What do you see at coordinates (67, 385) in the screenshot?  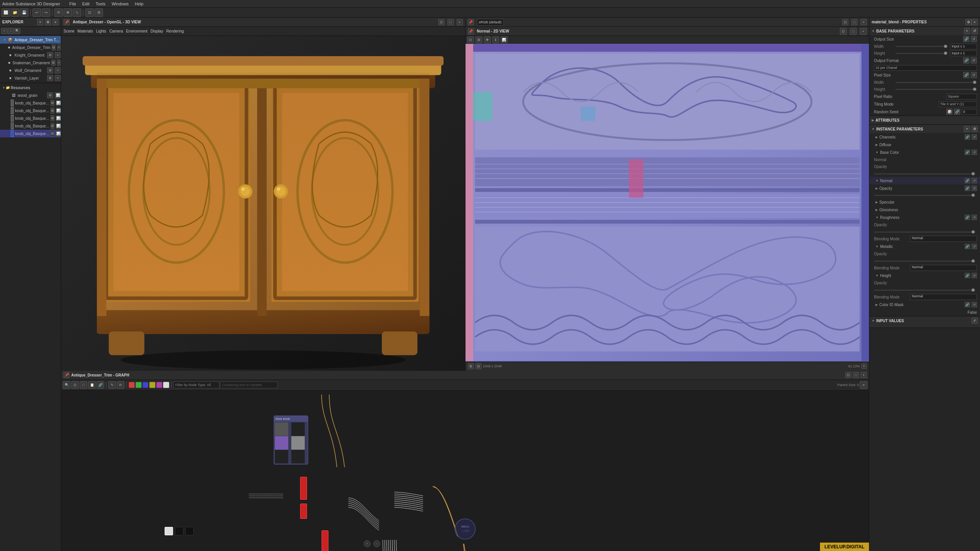 I see `graph-tb1: 🔍` at bounding box center [67, 385].